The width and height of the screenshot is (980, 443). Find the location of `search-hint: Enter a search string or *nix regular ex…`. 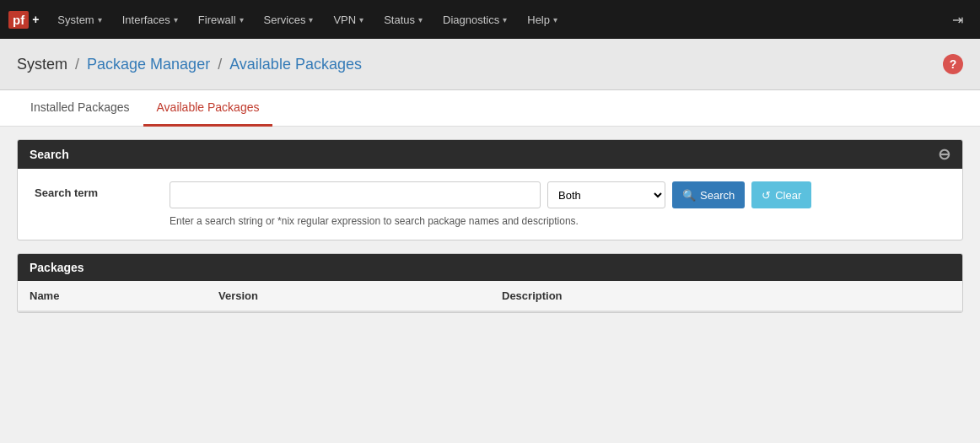

search-hint: Enter a search string or *nix regular ex… is located at coordinates (557, 221).